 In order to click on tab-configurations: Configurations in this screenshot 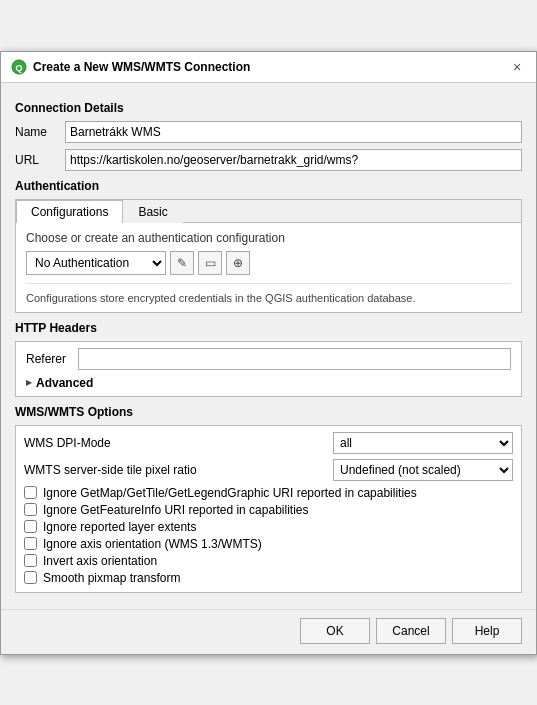, I will do `click(70, 212)`.